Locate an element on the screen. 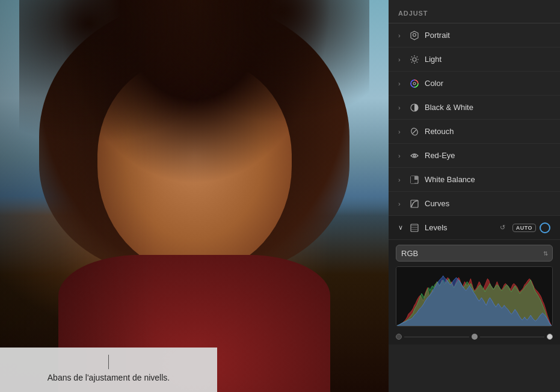 The width and height of the screenshot is (560, 392). levels-auto-button: AUTO is located at coordinates (525, 228).